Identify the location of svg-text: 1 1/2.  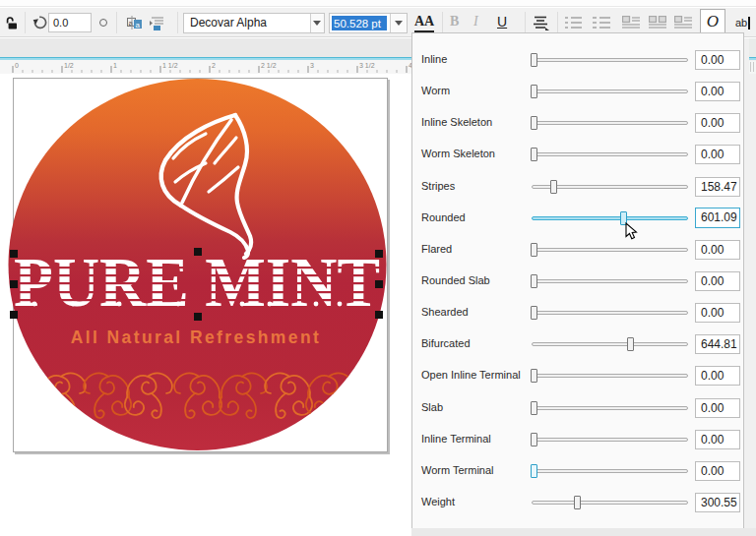
(170, 65).